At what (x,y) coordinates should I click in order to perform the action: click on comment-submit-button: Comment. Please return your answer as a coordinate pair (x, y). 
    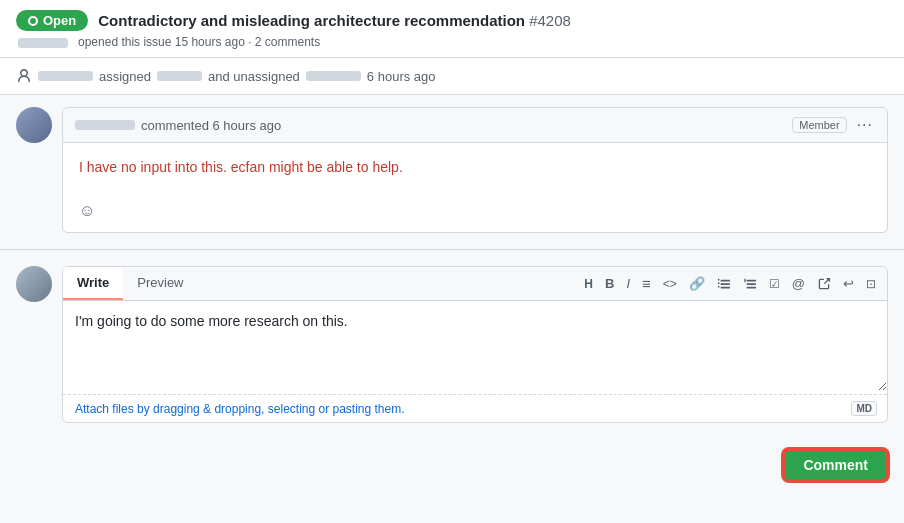
    Looking at the image, I should click on (836, 465).